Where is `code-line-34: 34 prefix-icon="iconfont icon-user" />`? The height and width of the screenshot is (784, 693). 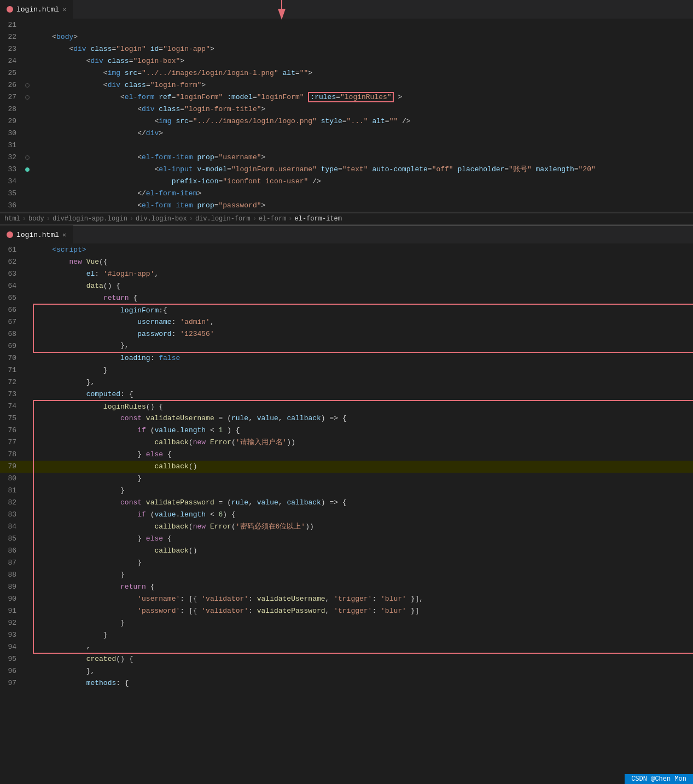 code-line-34: 34 prefix-icon="iconfont icon-user" /> is located at coordinates (347, 182).